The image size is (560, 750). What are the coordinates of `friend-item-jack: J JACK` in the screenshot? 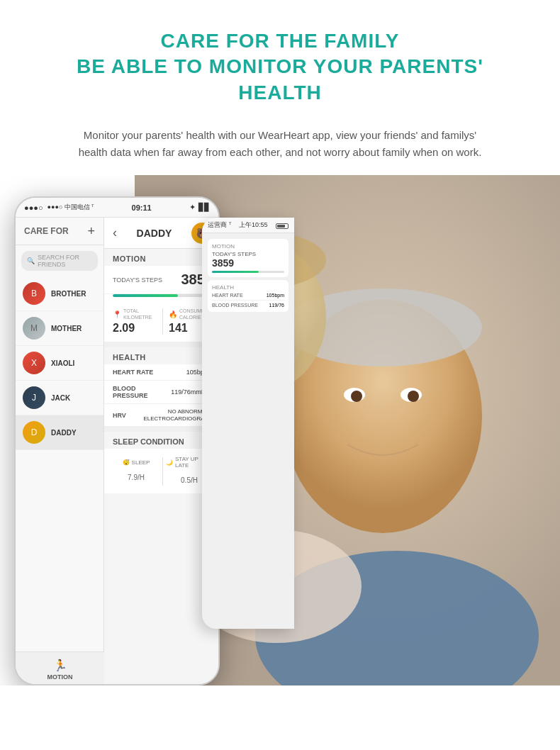 It's located at (60, 398).